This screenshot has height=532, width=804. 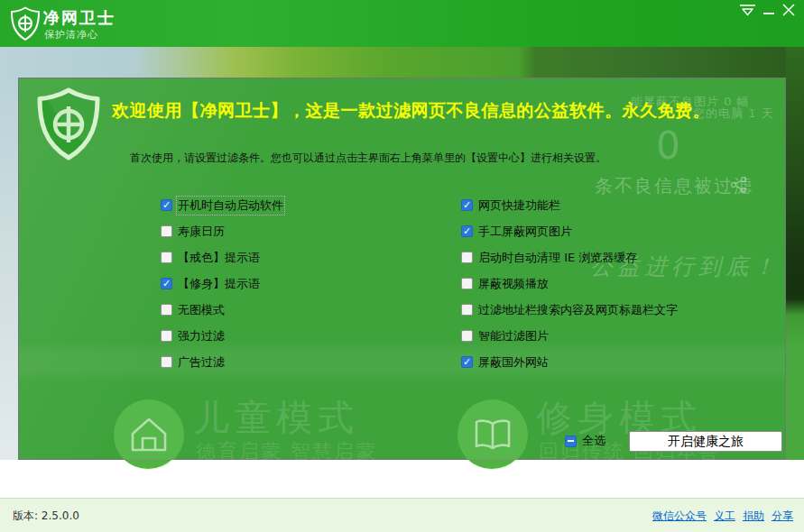 What do you see at coordinates (725, 516) in the screenshot?
I see `link-volunteer: 义工` at bounding box center [725, 516].